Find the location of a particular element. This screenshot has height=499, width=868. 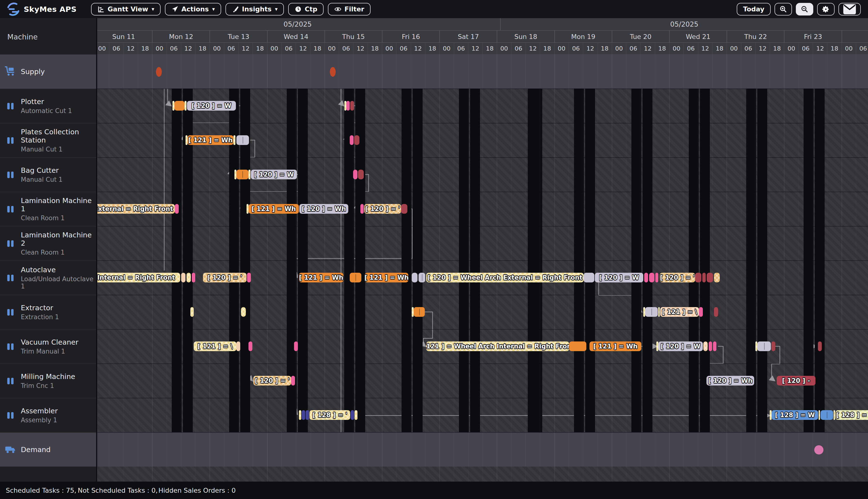

mail-button is located at coordinates (850, 9).